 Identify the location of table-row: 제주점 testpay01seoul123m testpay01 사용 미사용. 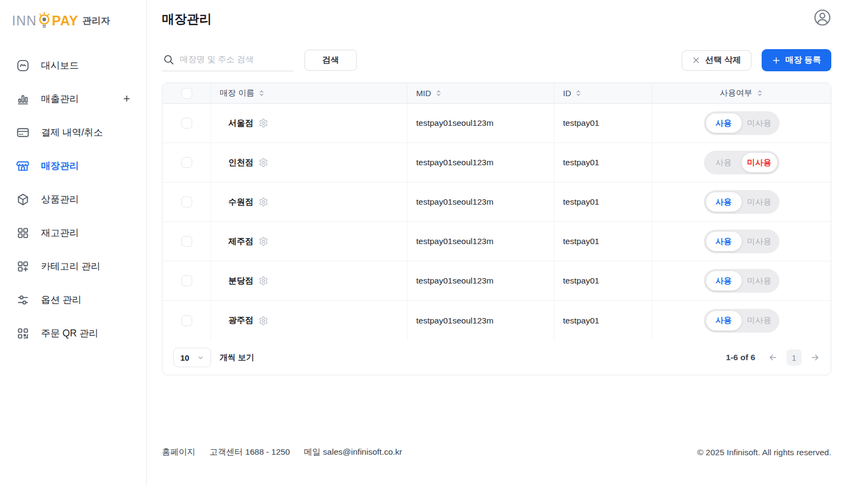
(497, 242).